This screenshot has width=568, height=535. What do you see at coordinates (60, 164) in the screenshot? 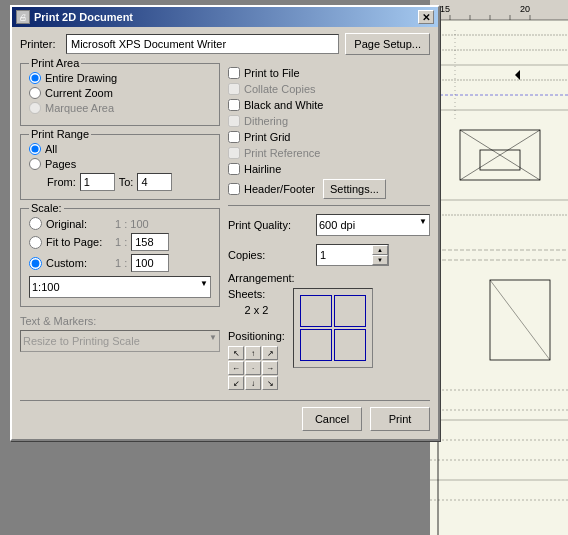
I see `pages-label: Pages` at bounding box center [60, 164].